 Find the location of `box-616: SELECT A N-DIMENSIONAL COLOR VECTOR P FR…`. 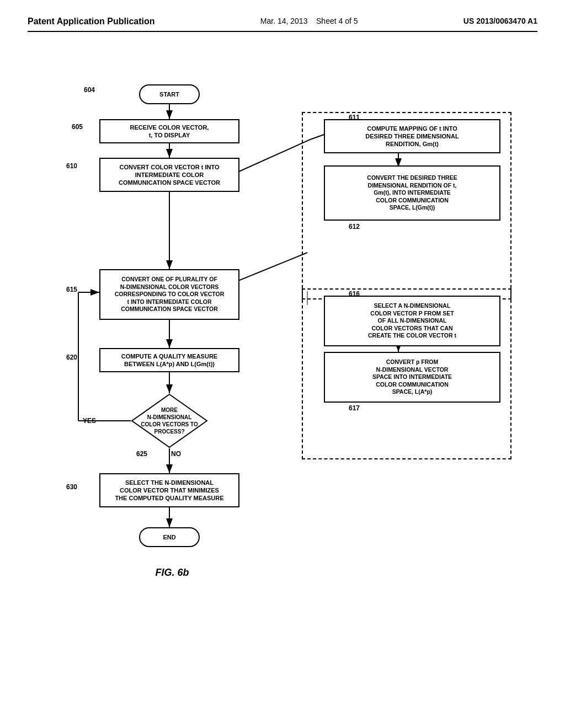

box-616: SELECT A N-DIMENSIONAL COLOR VECTOR P FR… is located at coordinates (412, 321).